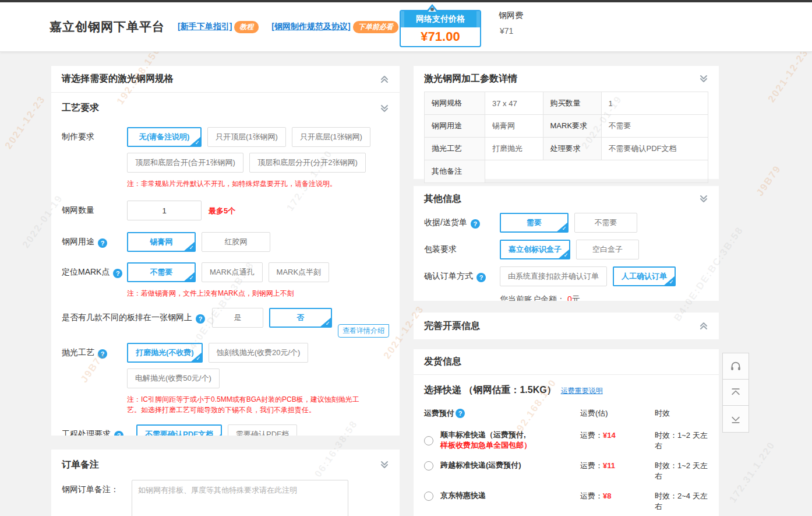 The width and height of the screenshot is (812, 516). Describe the element at coordinates (534, 223) in the screenshot. I see `receipt-option-need: 需要` at that location.